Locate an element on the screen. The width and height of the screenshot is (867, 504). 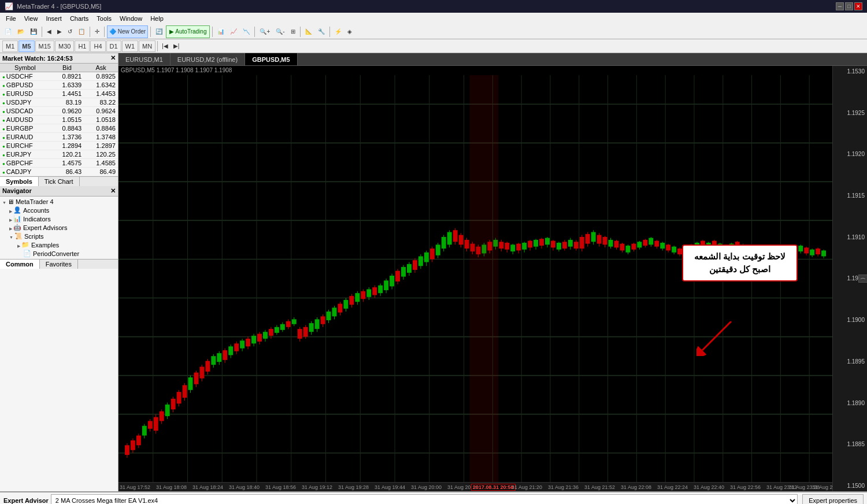
minimize-button: ─ is located at coordinates (840, 6).